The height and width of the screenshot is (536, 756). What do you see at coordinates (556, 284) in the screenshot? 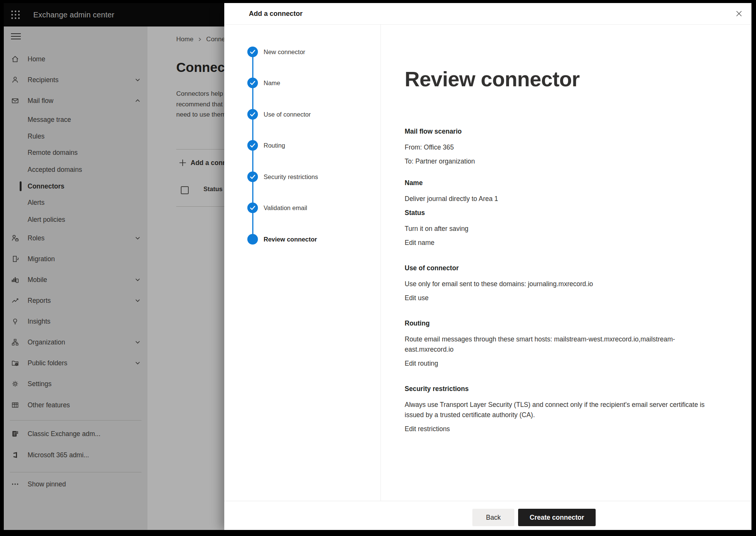
I see `section-line: Use only for email sent to these domains…` at bounding box center [556, 284].